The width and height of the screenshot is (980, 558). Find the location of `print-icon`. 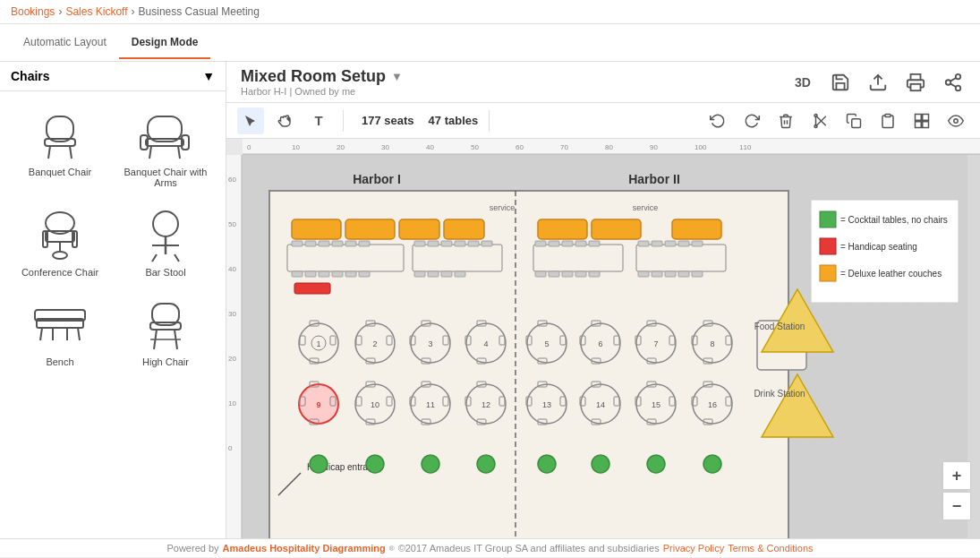

print-icon is located at coordinates (916, 82).